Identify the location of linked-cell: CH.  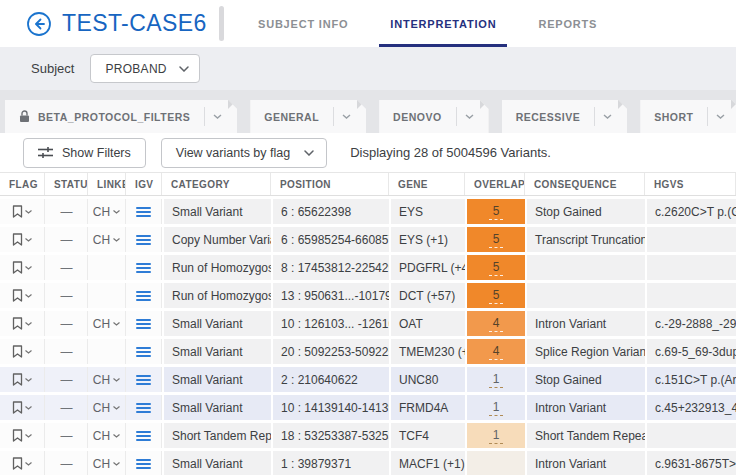
(107, 212).